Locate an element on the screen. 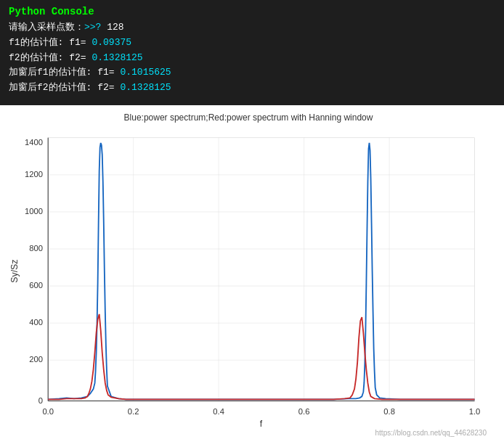 The height and width of the screenshot is (447, 504). line2-label: f1的估计值: f1= is located at coordinates (50, 42).